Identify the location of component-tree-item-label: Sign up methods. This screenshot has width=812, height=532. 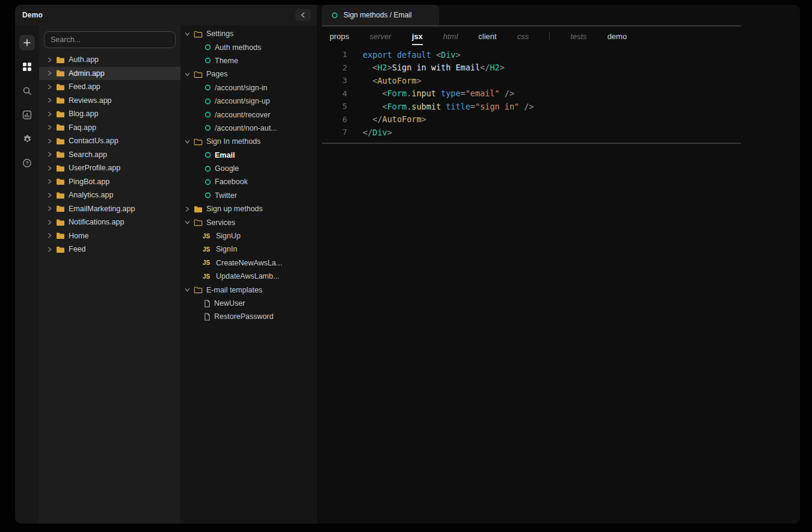
(235, 209).